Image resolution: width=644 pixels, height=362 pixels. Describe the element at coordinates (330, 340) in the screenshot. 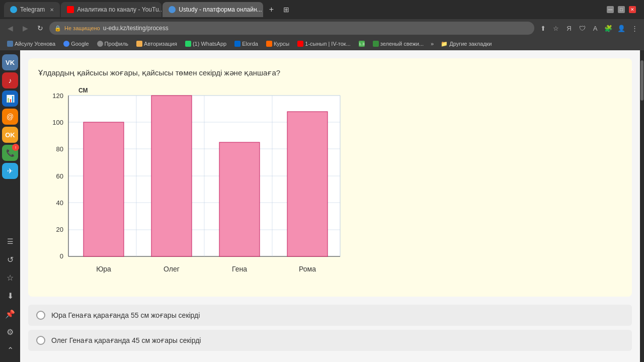

I see `answer-option-2: Олег Генаға қарағанда 45 см жоғары секір…` at that location.